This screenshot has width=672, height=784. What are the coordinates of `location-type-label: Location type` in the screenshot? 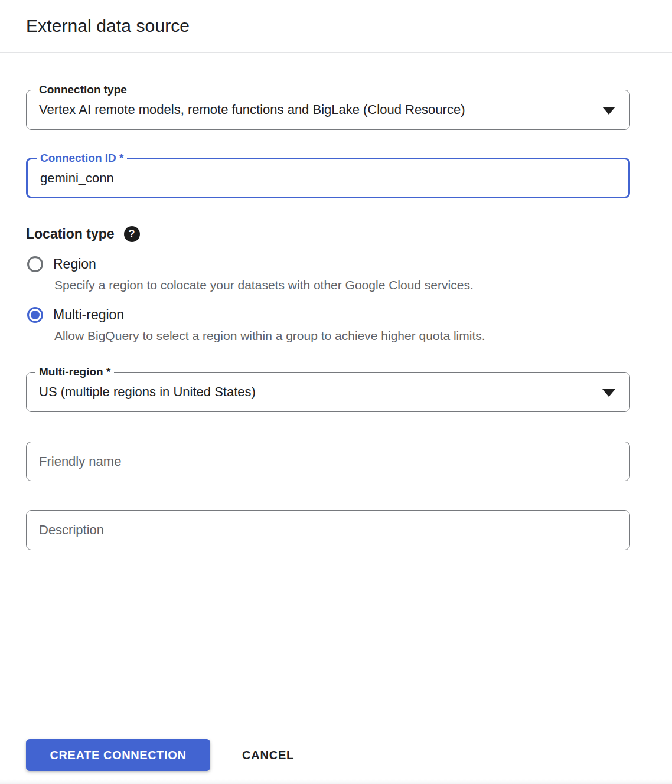 It's located at (70, 234).